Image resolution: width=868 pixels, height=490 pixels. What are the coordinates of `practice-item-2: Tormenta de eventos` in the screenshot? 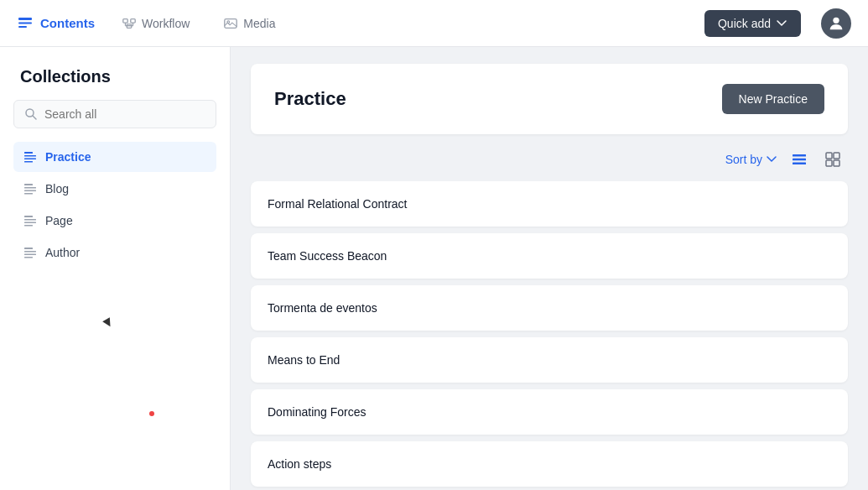 It's located at (549, 308).